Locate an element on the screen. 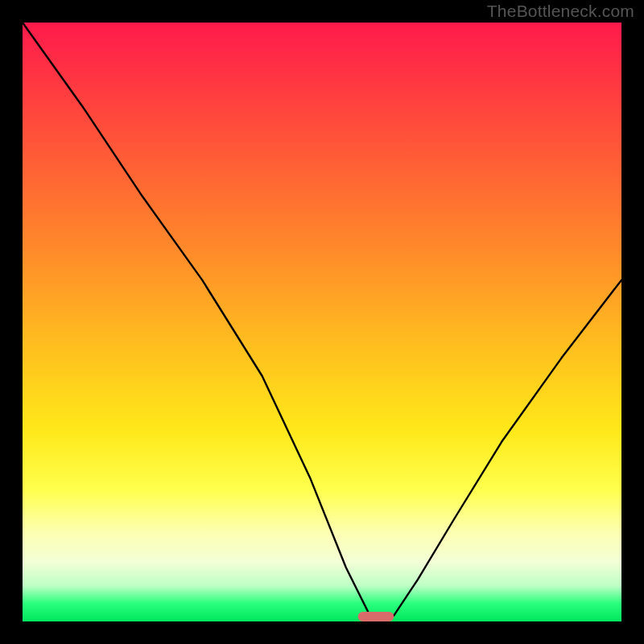 The image size is (644, 644). attribution-label: TheBottleneck.com is located at coordinates (560, 11).